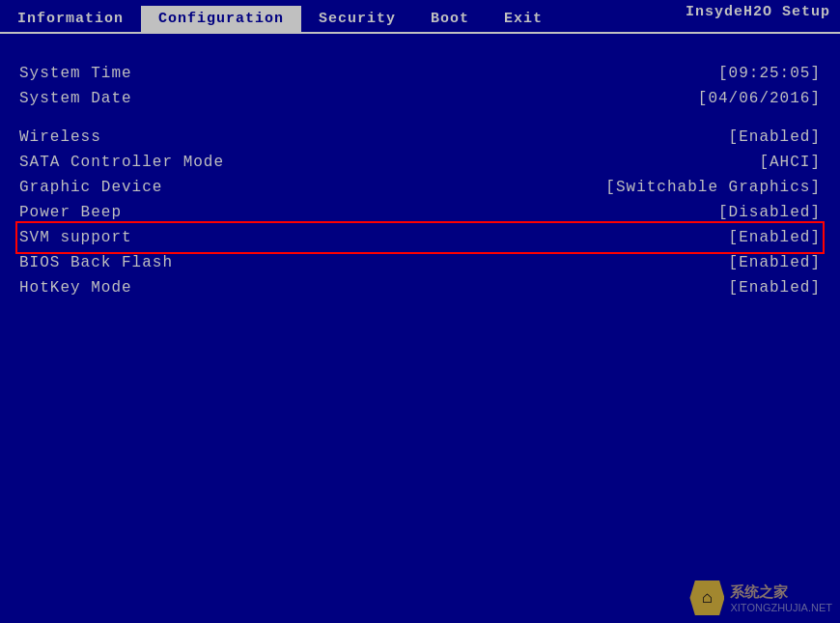 The image size is (840, 623). Describe the element at coordinates (420, 288) in the screenshot. I see `row-hotkey-mode: HotKey Mode [Enabled]` at that location.